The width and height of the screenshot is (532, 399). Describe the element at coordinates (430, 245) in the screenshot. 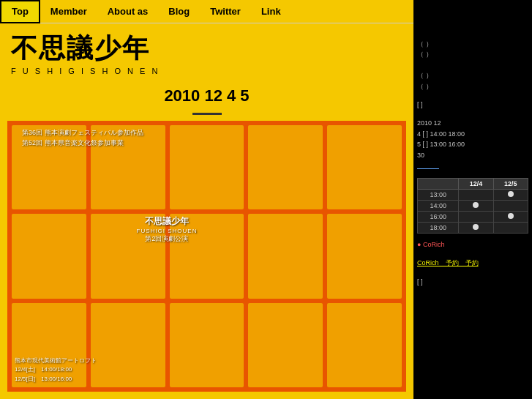

I see `corich-label: ● CoRich` at that location.